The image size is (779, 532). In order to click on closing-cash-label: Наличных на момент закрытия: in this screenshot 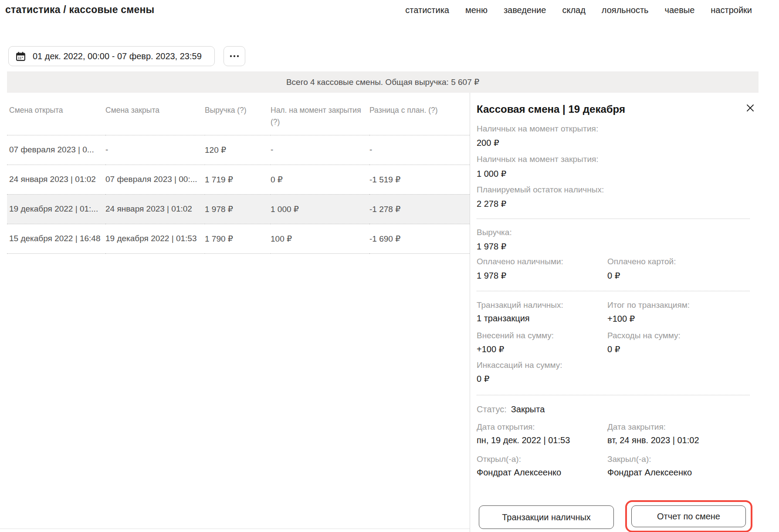, I will do `click(538, 159)`.